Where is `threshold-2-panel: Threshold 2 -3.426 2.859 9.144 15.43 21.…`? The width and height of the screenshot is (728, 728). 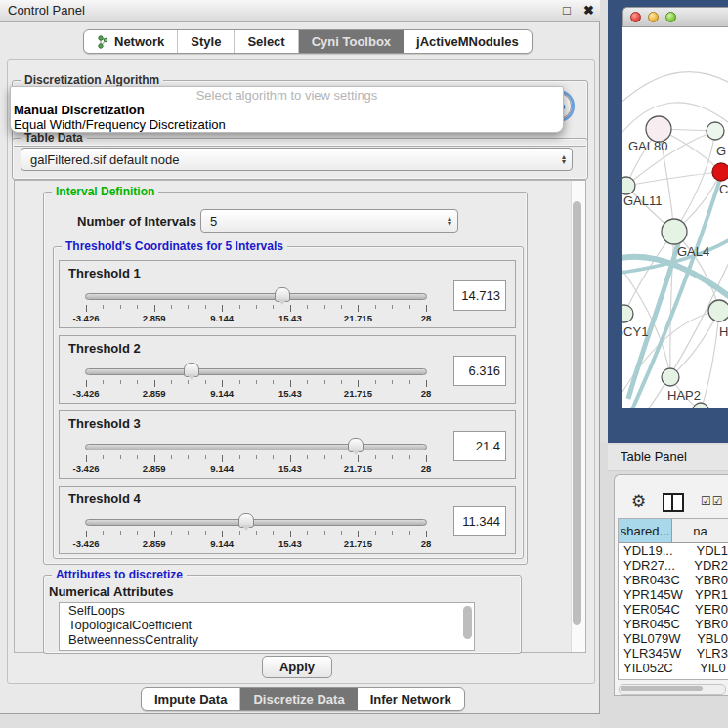
threshold-2-panel: Threshold 2 -3.426 2.859 9.144 15.43 21.… is located at coordinates (287, 369).